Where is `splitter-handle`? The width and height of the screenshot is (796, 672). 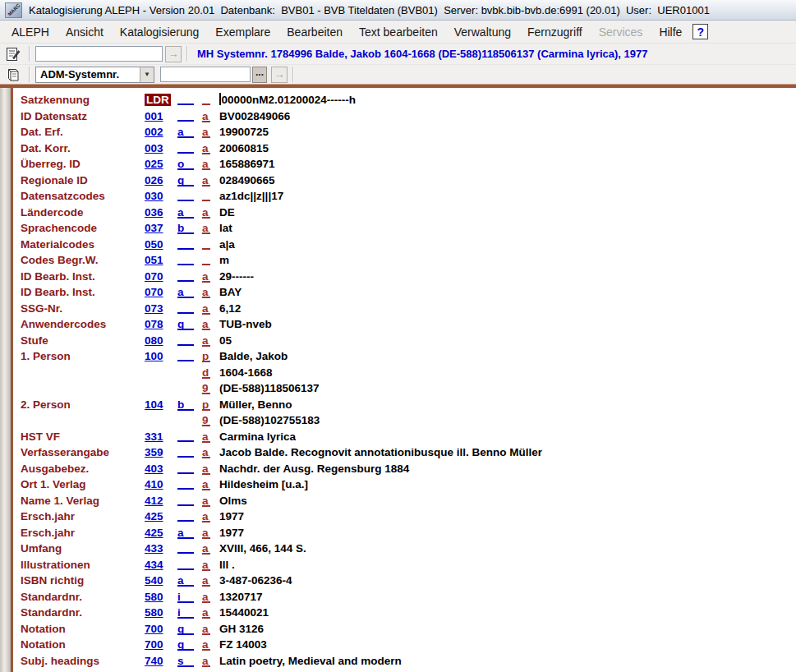 splitter-handle is located at coordinates (5, 380).